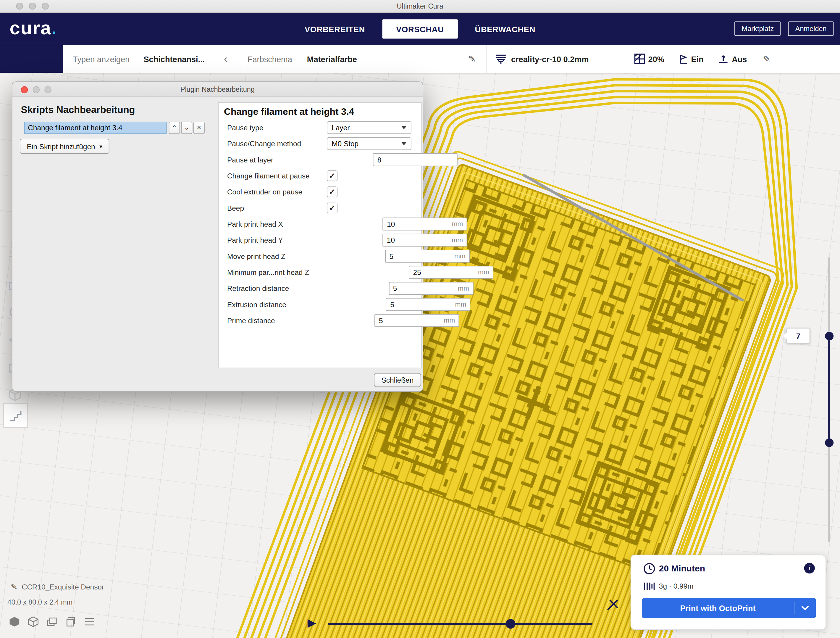 The height and width of the screenshot is (638, 840). Describe the element at coordinates (676, 586) in the screenshot. I see `material-usage: 3g · 0.99m` at that location.